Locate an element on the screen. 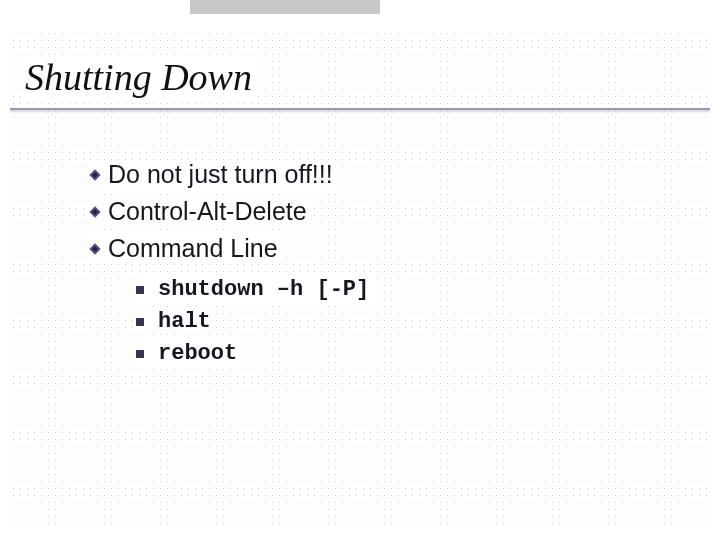  list-item: reboot is located at coordinates (188, 354).